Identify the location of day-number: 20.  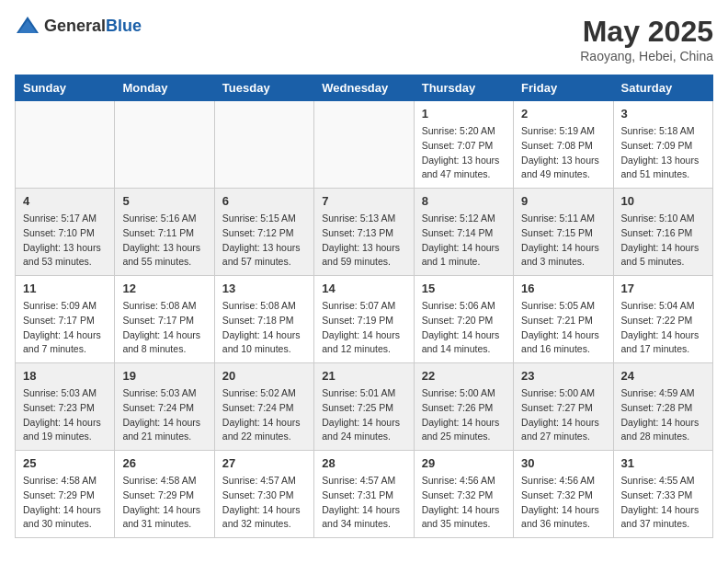
(265, 375).